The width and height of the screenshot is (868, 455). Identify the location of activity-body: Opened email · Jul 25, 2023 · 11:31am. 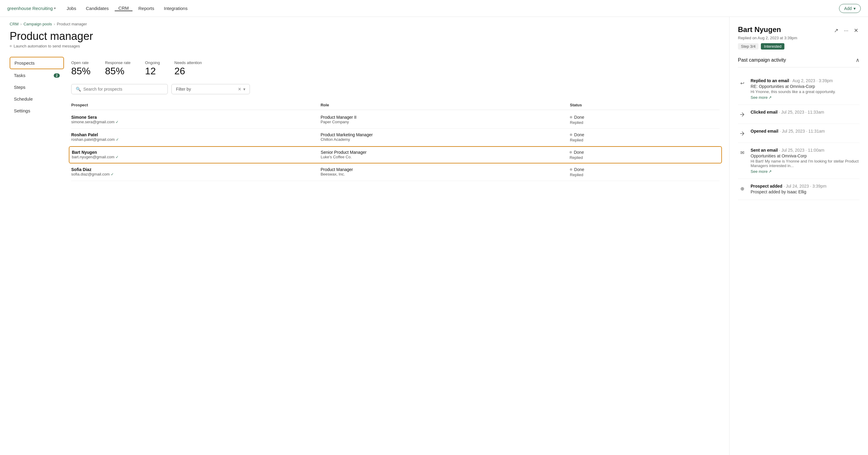
(805, 133).